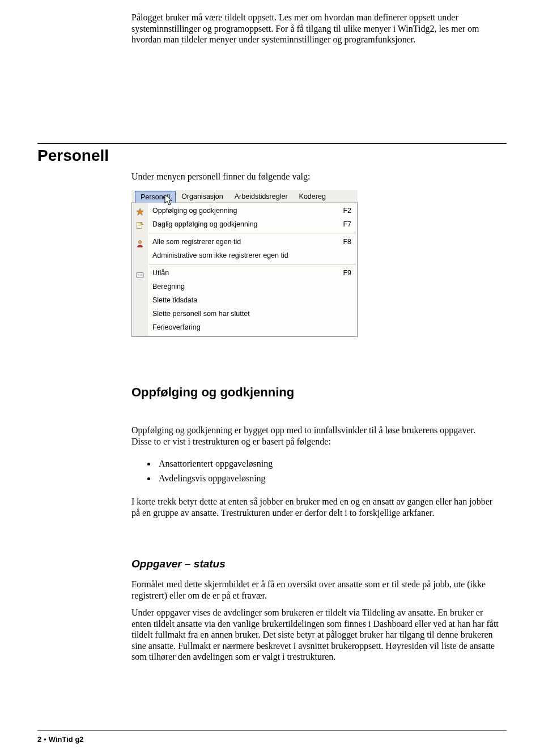  Describe the element at coordinates (252, 314) in the screenshot. I see `menu-item-label: Slette personell som har sluttet` at that location.